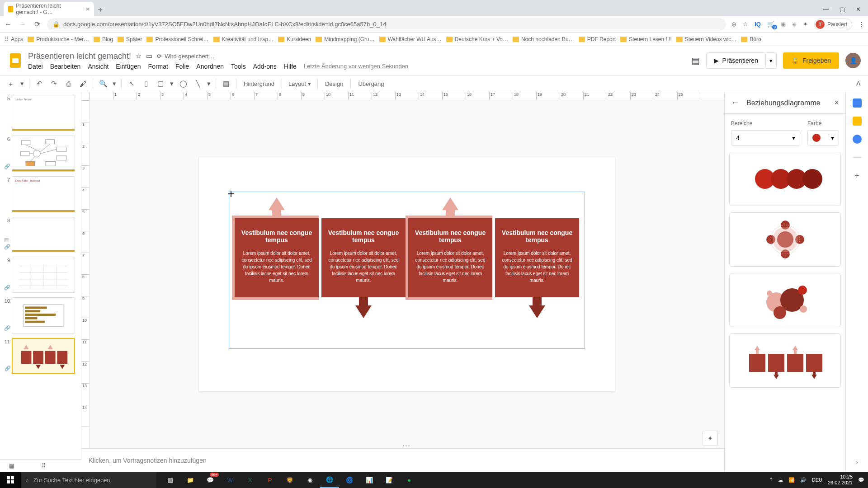 The height and width of the screenshot is (488, 868). What do you see at coordinates (100, 10) in the screenshot?
I see `new-tab-button: +` at bounding box center [100, 10].